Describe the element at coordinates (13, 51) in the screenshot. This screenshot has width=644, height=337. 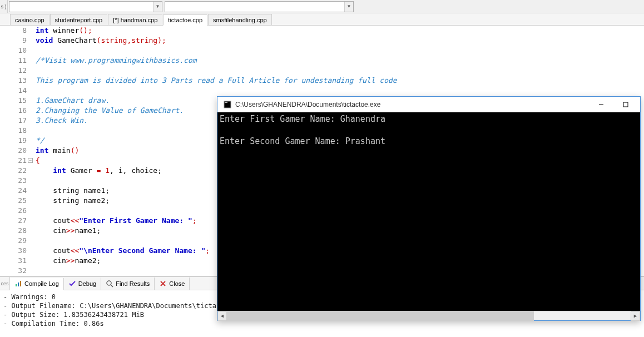
I see `line-number: 10` at that location.